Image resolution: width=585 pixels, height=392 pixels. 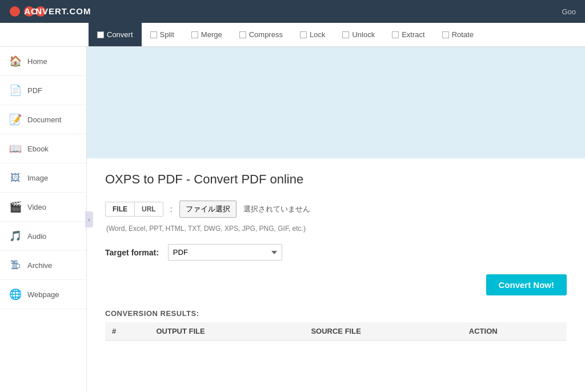 I want to click on logo-text-part1: AC, so click(x=29, y=11).